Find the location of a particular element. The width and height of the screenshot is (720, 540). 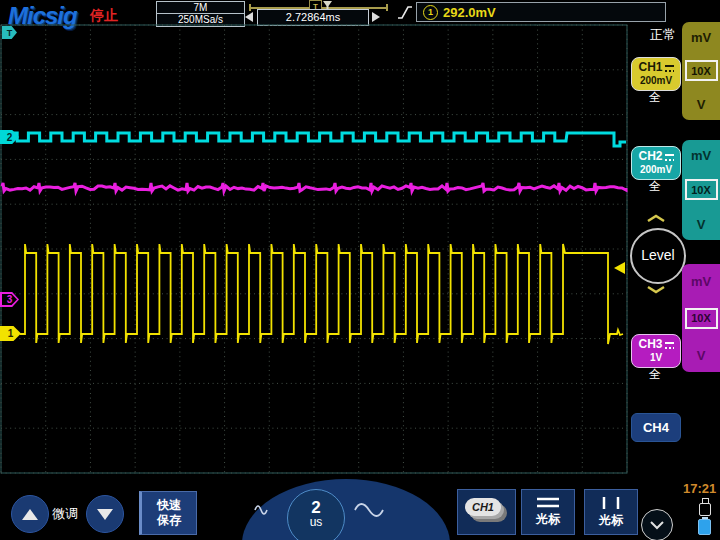

quick-save-button: 快速 保存 is located at coordinates (168, 513).